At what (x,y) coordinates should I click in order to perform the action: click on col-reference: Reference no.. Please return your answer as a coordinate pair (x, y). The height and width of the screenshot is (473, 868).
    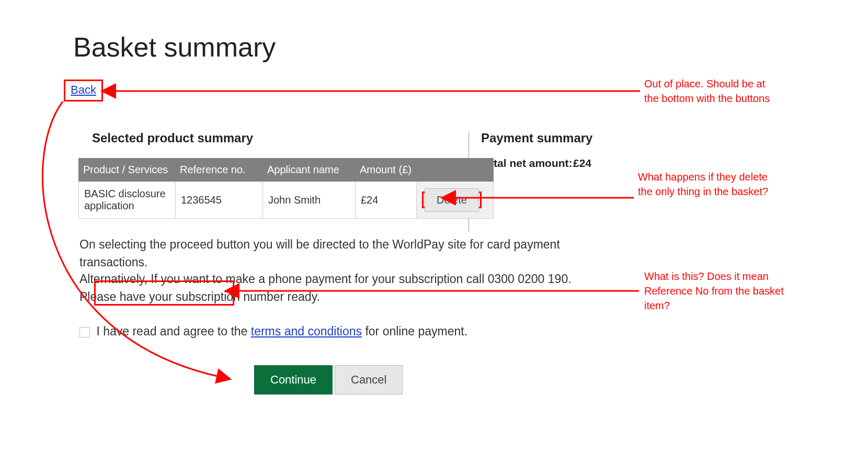
    Looking at the image, I should click on (220, 170).